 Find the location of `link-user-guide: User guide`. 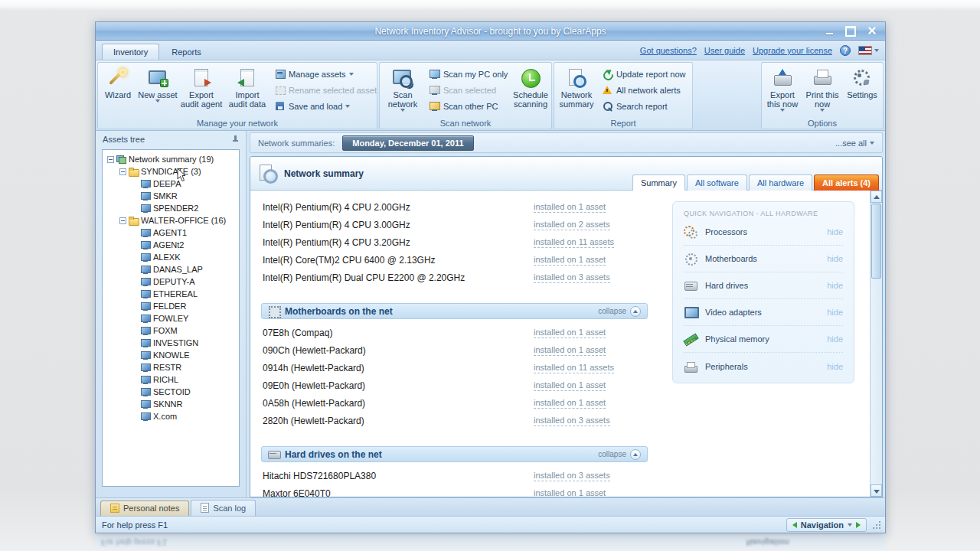

link-user-guide: User guide is located at coordinates (724, 51).